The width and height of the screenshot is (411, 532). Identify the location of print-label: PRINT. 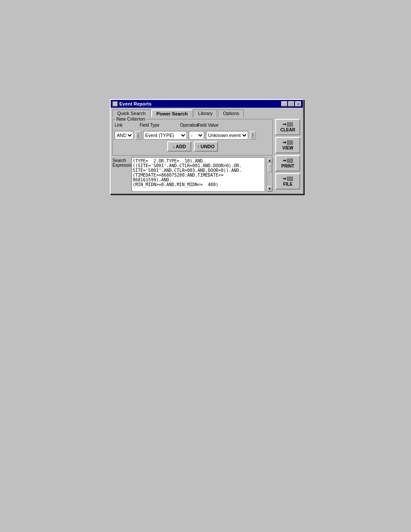
(288, 166).